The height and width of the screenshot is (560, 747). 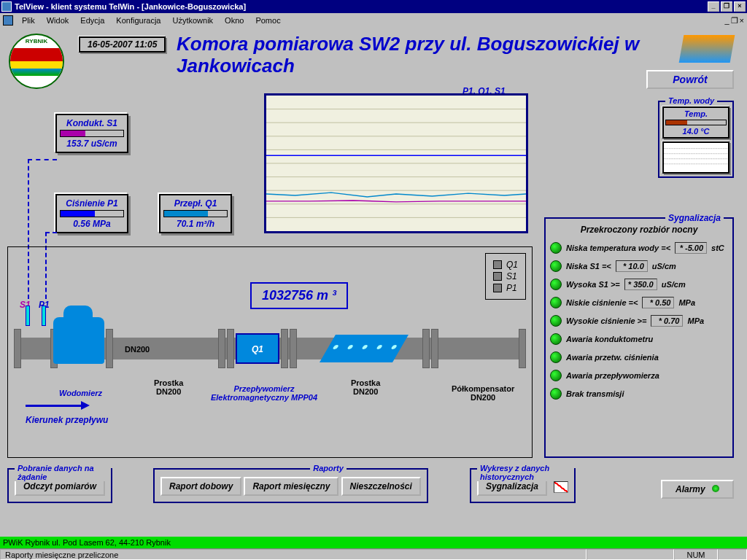 What do you see at coordinates (667, 321) in the screenshot?
I see `threshold-value: * 0.70` at bounding box center [667, 321].